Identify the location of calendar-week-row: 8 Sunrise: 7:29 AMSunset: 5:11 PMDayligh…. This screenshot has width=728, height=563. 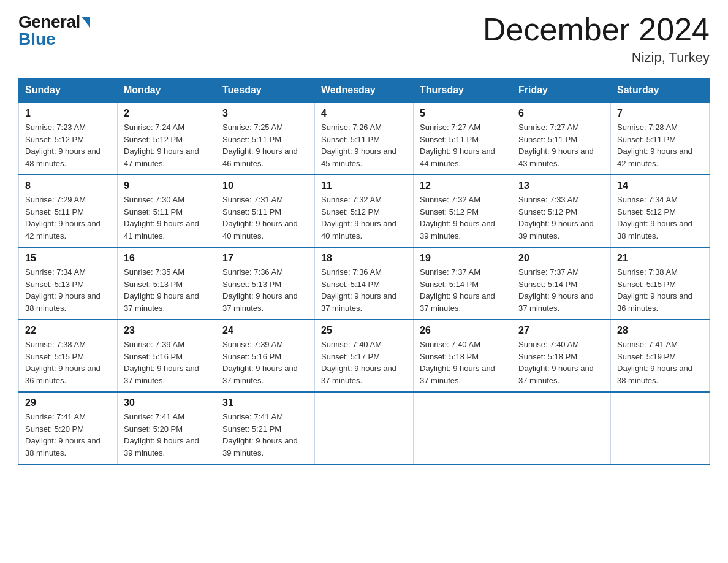
(364, 211).